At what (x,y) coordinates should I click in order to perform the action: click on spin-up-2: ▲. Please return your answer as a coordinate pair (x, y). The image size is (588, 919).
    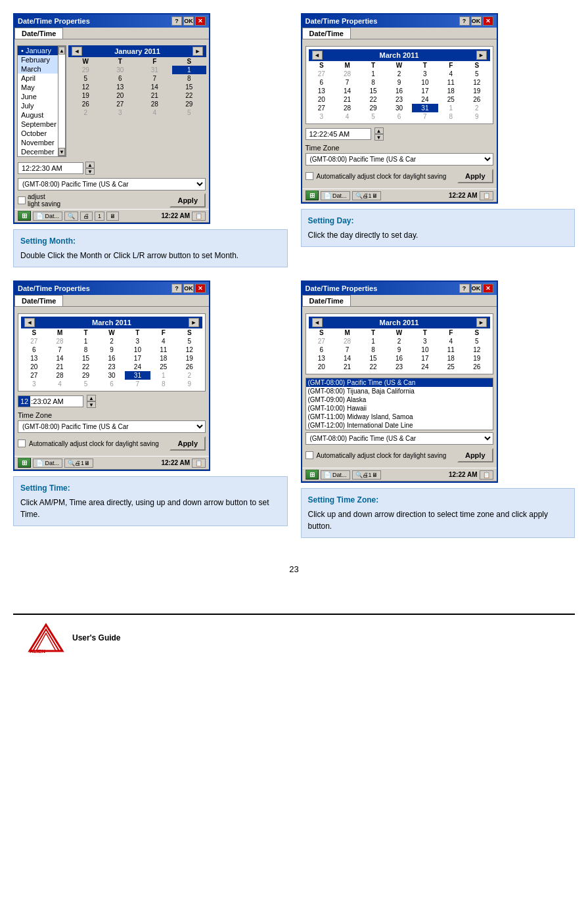
    Looking at the image, I should click on (379, 131).